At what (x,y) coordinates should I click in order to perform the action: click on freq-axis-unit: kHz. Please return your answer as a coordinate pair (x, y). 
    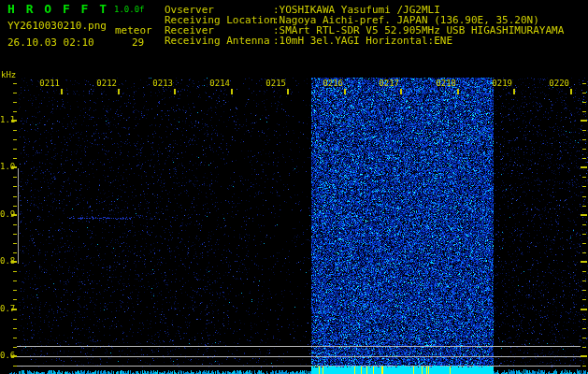
    Looking at the image, I should click on (8, 75).